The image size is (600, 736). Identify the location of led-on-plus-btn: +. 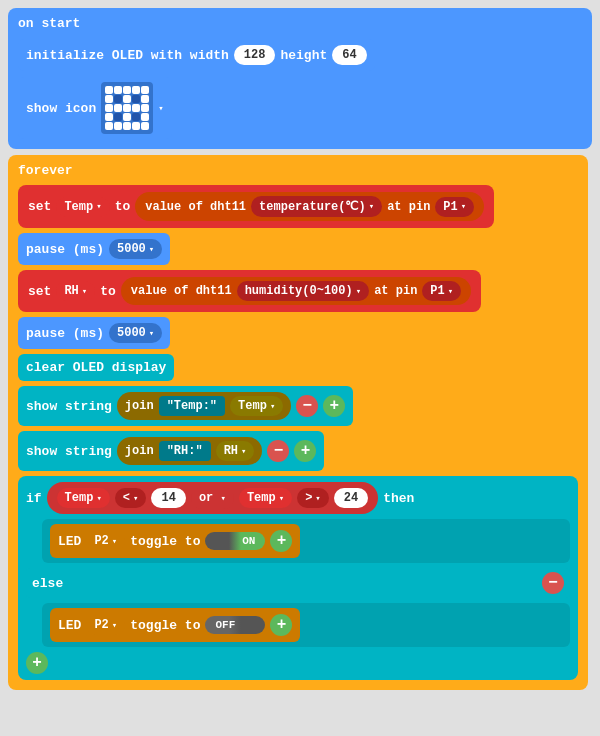
(281, 541).